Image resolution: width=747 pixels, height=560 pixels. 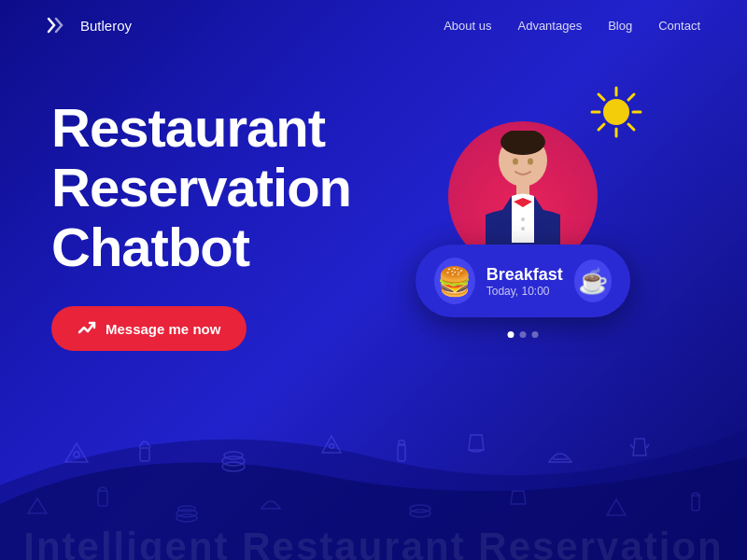 What do you see at coordinates (60, 25) in the screenshot?
I see `logo-icon` at bounding box center [60, 25].